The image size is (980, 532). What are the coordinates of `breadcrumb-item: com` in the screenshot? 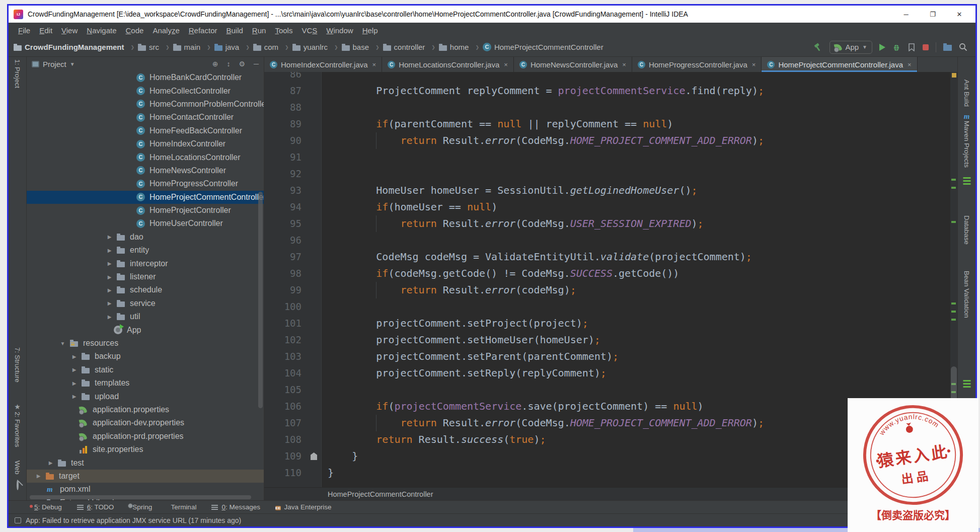 It's located at (273, 47).